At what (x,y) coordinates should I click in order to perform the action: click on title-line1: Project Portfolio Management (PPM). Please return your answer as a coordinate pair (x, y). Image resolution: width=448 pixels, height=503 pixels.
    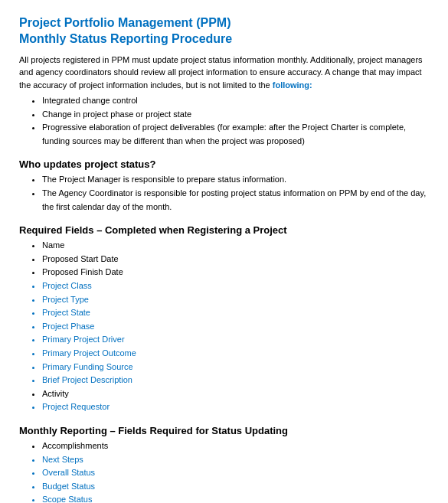
    Looking at the image, I should click on (224, 23).